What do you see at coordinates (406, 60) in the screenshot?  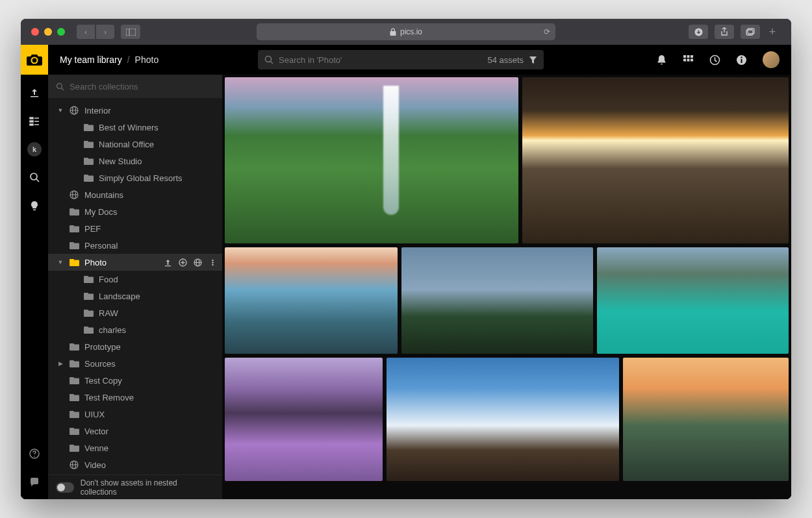 I see `app-header: My team library / Photo Search in 'Photo…` at bounding box center [406, 60].